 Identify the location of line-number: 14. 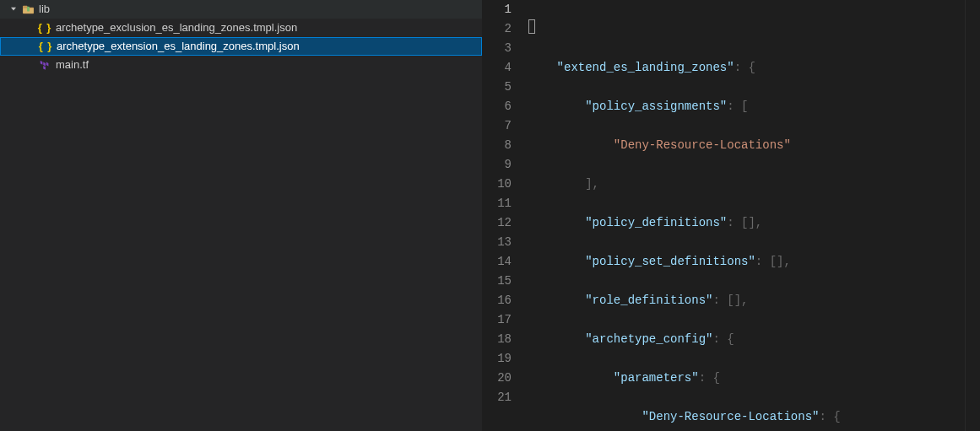
(497, 261).